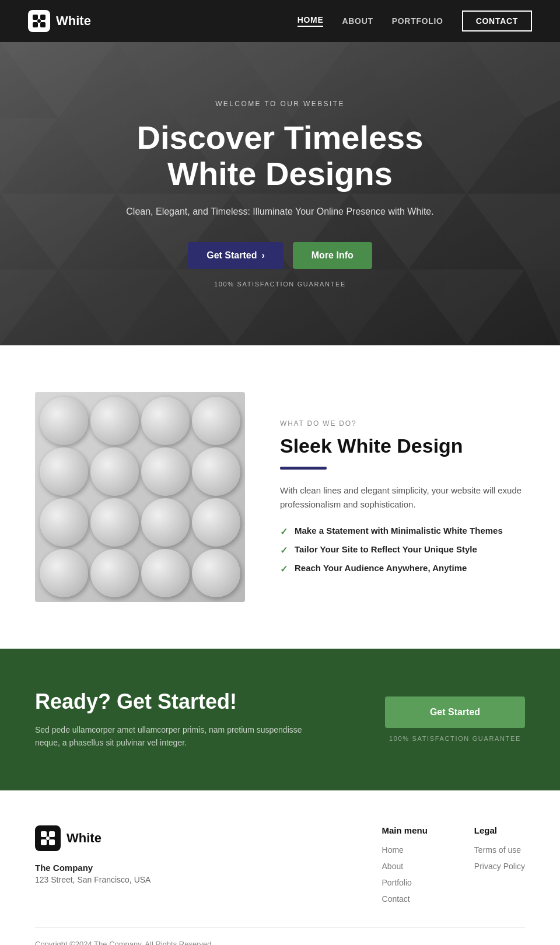  What do you see at coordinates (310, 21) in the screenshot?
I see `nav-home: HOME` at bounding box center [310, 21].